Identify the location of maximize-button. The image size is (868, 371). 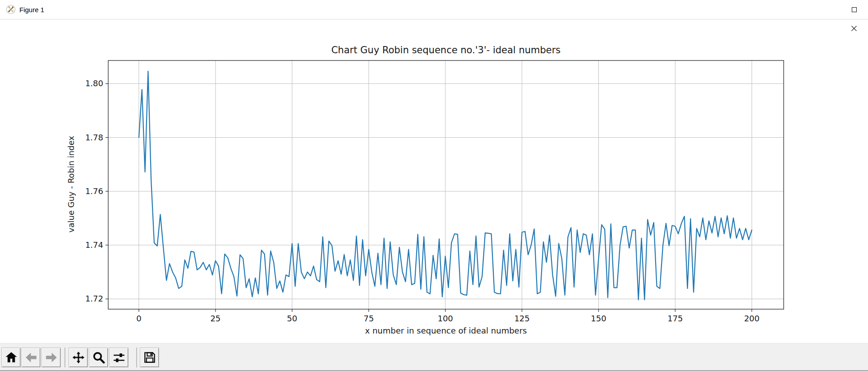
(854, 9).